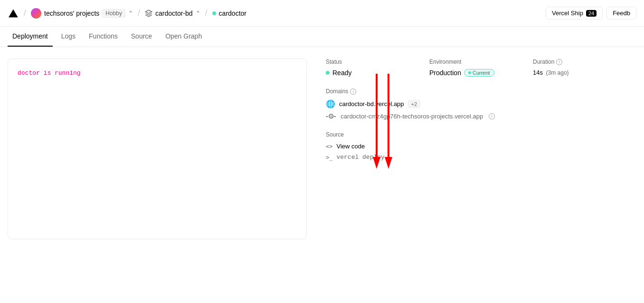 This screenshot has width=644, height=303. I want to click on environment-label: Environment, so click(481, 62).